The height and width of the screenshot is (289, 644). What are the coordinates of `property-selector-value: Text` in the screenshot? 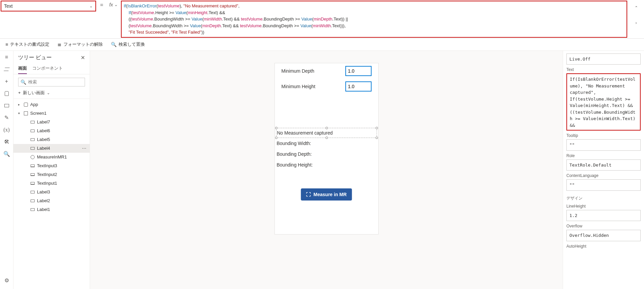 It's located at (8, 6).